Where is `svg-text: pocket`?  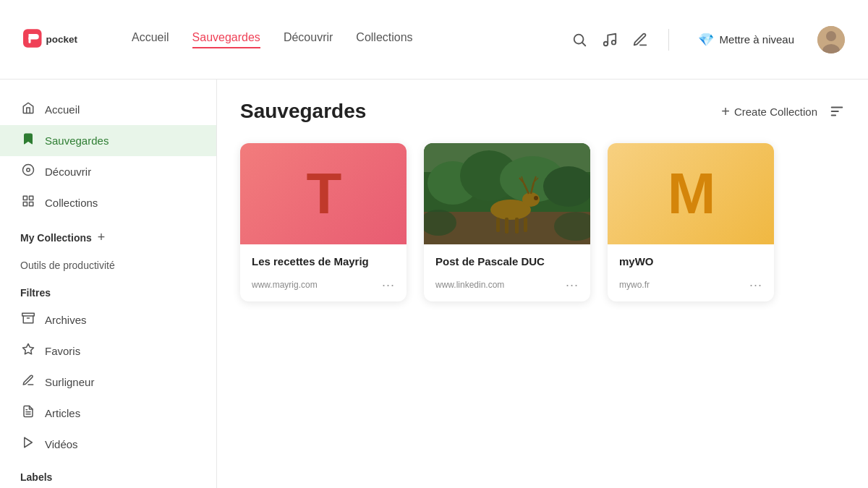
svg-text: pocket is located at coordinates (62, 39).